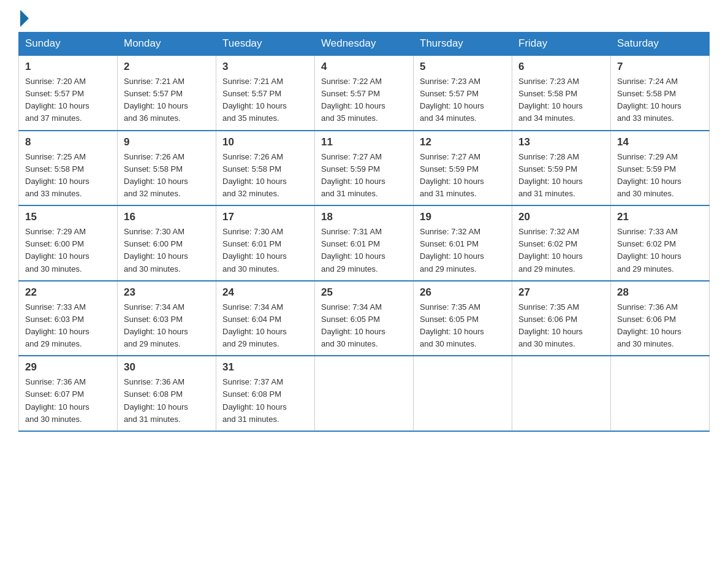 Image resolution: width=728 pixels, height=563 pixels. What do you see at coordinates (364, 168) in the screenshot?
I see `calendar-week-row: 8Sunrise: 7:25 AMSunset: 5:58 PMDaylight…` at bounding box center [364, 168].